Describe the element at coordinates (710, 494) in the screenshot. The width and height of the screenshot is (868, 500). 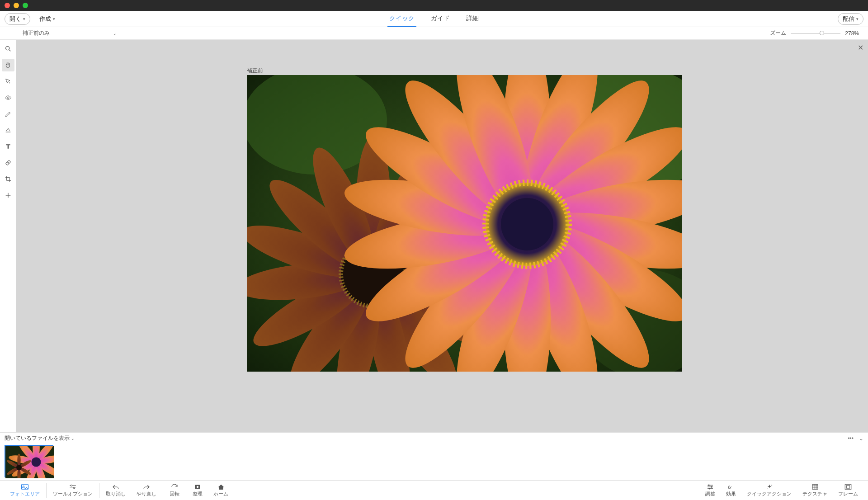
I see `bb-label: 調整` at that location.